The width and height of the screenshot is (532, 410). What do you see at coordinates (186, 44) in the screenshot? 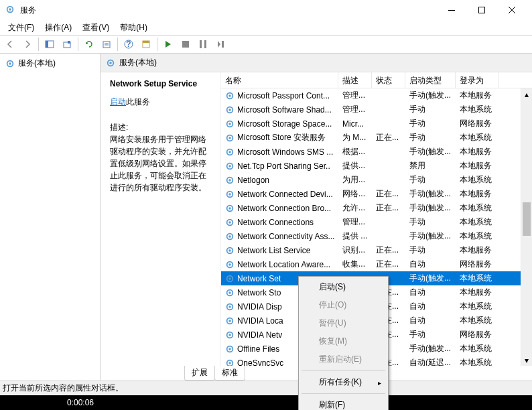
I see `stop-service-button` at bounding box center [186, 44].